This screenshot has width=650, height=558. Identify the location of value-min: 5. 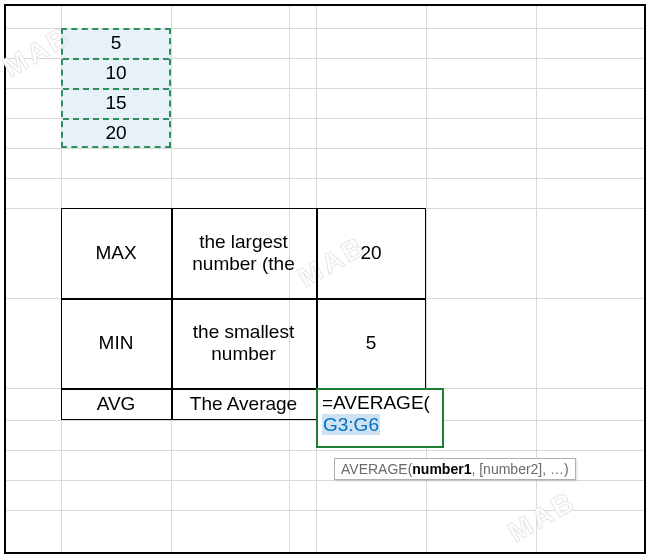
(371, 343).